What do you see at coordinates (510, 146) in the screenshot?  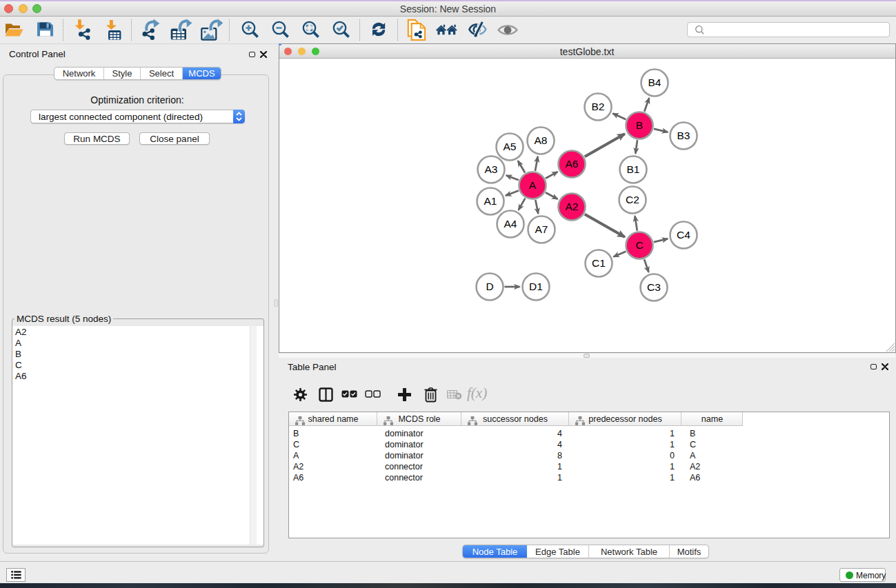 I see `svg-text: A5` at bounding box center [510, 146].